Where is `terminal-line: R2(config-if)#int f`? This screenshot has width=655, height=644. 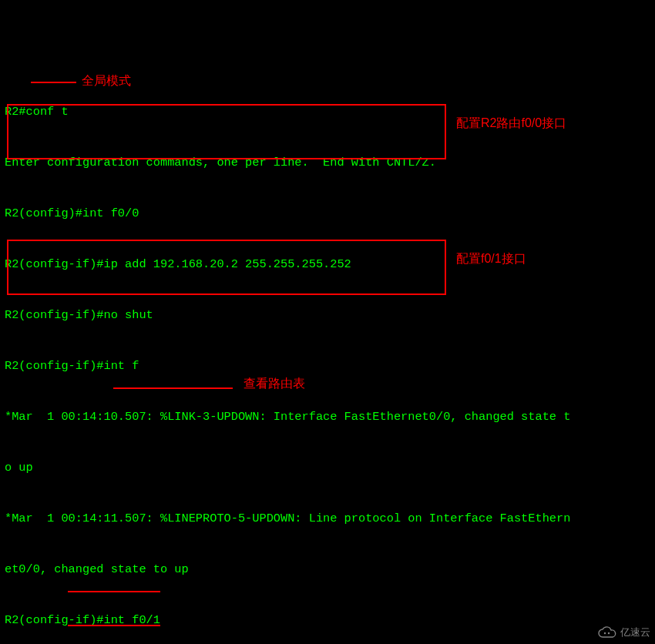 terminal-line: R2(config-if)#int f is located at coordinates (328, 366).